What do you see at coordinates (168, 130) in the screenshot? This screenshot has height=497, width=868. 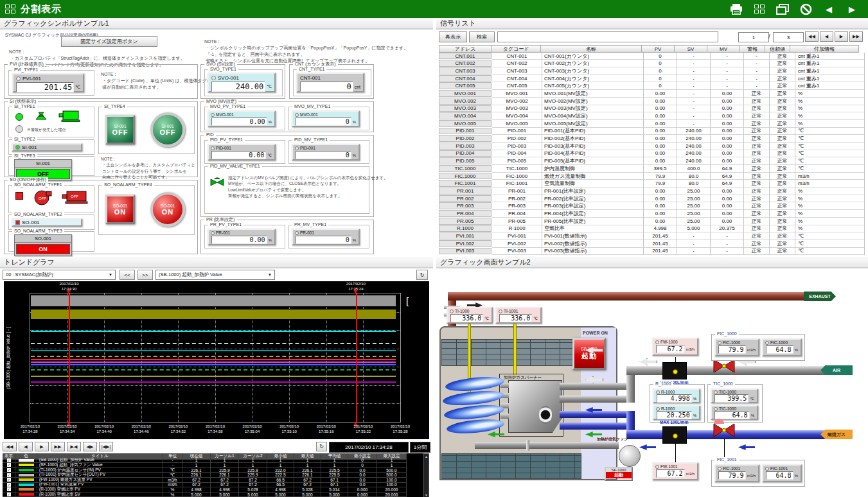 I see `si-round-button: SI-001 OFF` at bounding box center [168, 130].